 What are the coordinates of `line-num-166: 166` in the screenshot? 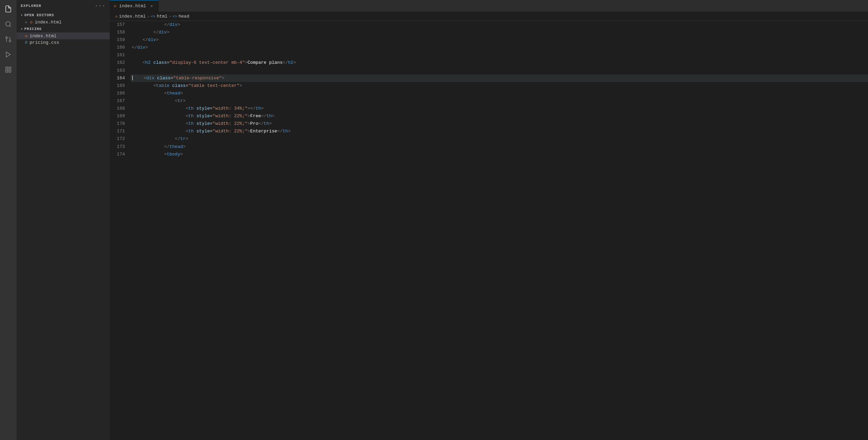 It's located at (120, 93).